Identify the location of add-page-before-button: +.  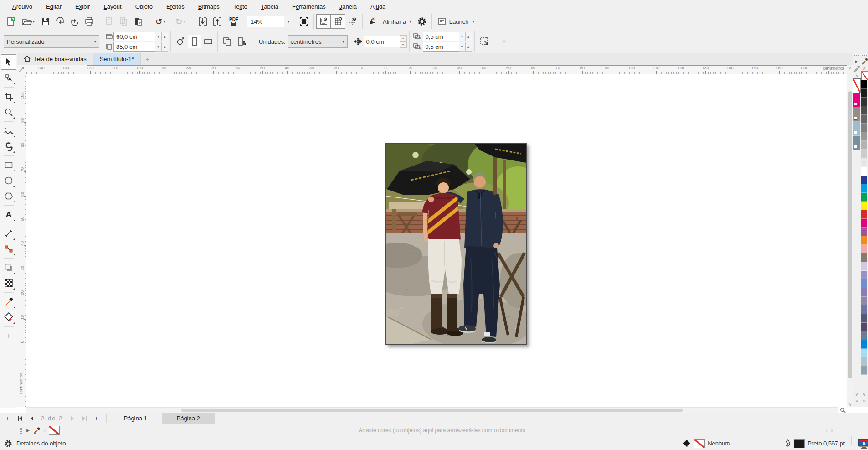
(8, 419).